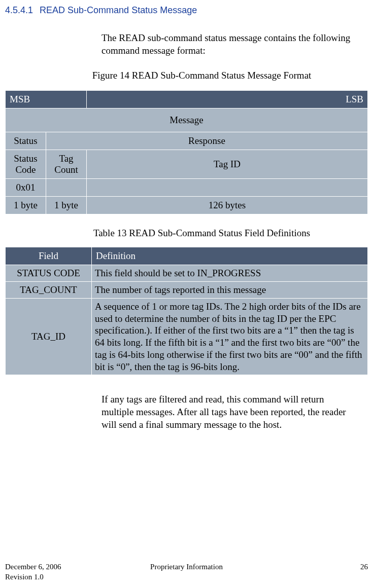 The width and height of the screenshot is (373, 588). Describe the element at coordinates (227, 206) in the screenshot. I see `size-col3-cell: 126 bytes` at that location.